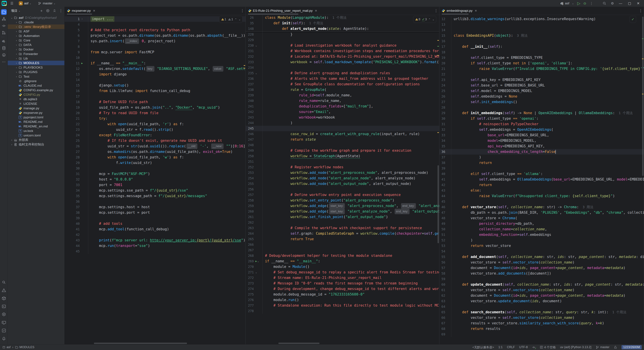 The height and width of the screenshot is (350, 644). Describe the element at coordinates (542, 179) in the screenshot. I see `code-line: 41 self.embeddings = OllamaEmbeddings(ba…` at that location.